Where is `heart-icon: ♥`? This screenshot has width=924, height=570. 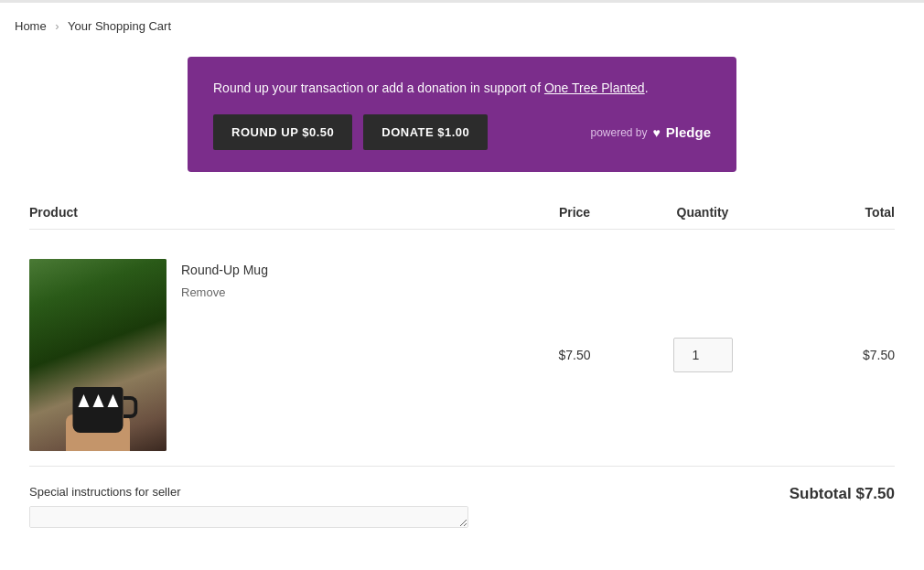
heart-icon: ♥ is located at coordinates (657, 133).